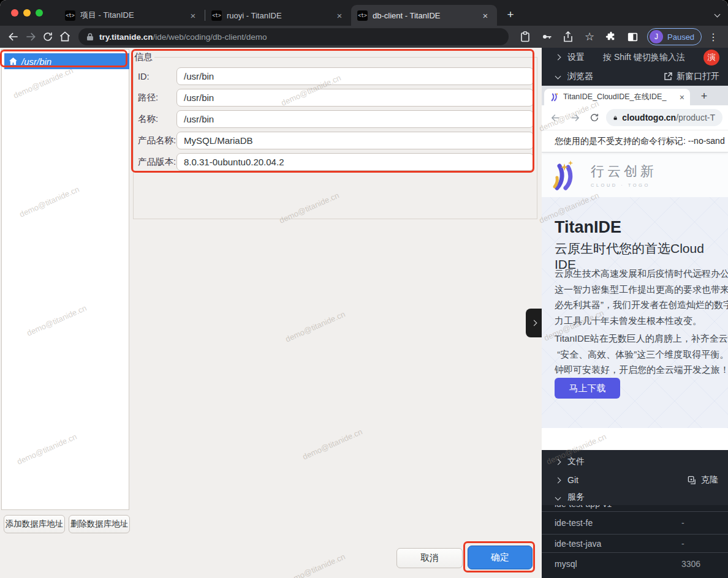 This screenshot has width=728, height=578. I want to click on embedded-tab: TitanIDE_CloudIDE_在线IDE_ ×, so click(617, 97).